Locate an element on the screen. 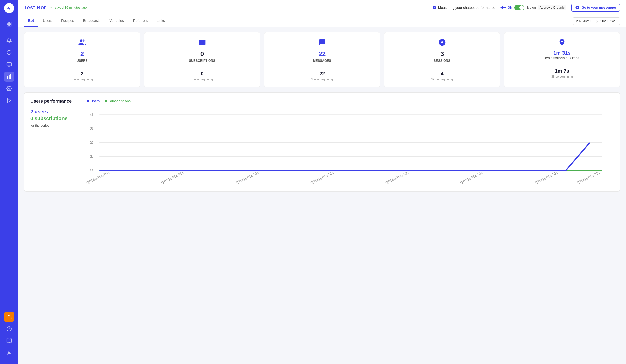  widget-icon is located at coordinates (9, 65).